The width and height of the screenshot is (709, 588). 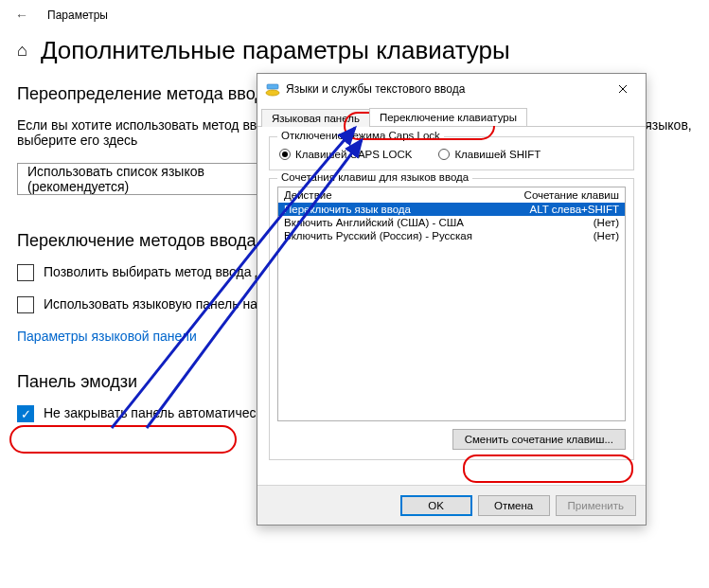 What do you see at coordinates (346, 154) in the screenshot?
I see `radio-caps-lock: Клавишей CAPS LOCK` at bounding box center [346, 154].